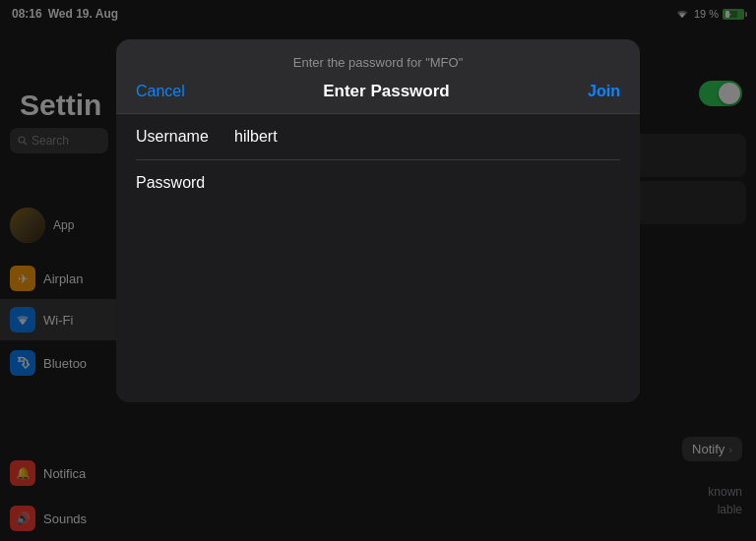 Image resolution: width=756 pixels, height=541 pixels. I want to click on modal-title-bar: Cancel Enter Password Join, so click(378, 93).